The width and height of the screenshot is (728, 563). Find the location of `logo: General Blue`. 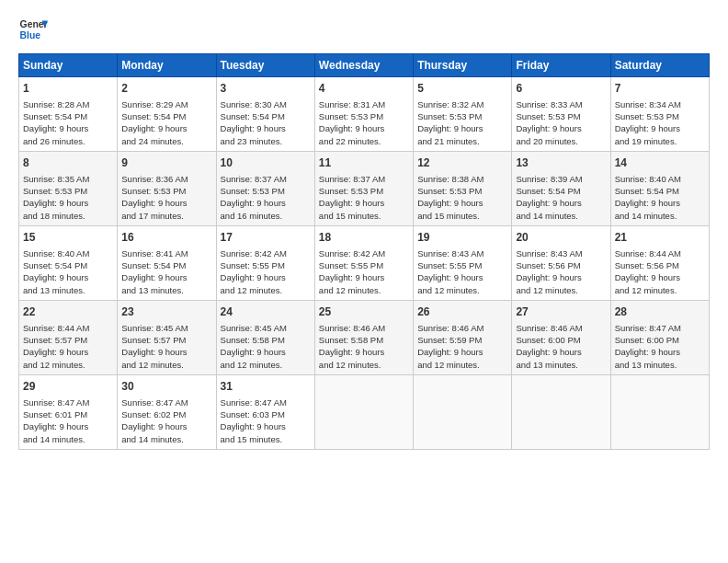

logo: General Blue is located at coordinates (33, 29).